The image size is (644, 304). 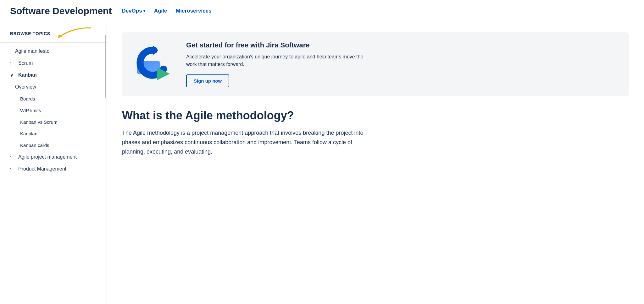 I want to click on nav-item-agile: Agile, so click(x=161, y=11).